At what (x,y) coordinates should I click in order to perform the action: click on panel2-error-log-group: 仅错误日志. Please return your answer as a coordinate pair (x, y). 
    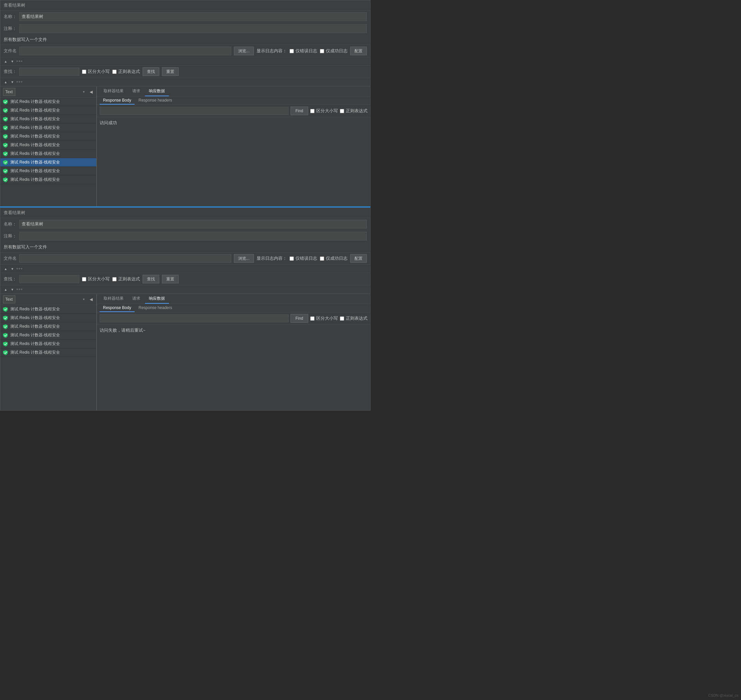
    Looking at the image, I should click on (303, 259).